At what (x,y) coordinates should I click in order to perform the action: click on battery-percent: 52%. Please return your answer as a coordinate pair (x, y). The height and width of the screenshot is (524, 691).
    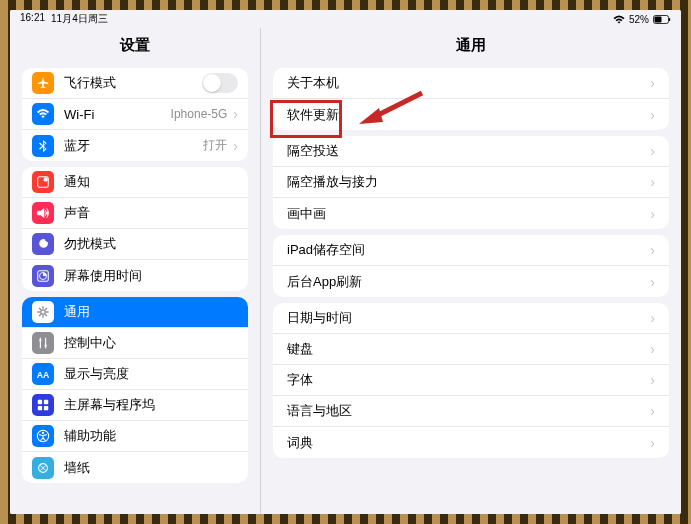
    Looking at the image, I should click on (639, 20).